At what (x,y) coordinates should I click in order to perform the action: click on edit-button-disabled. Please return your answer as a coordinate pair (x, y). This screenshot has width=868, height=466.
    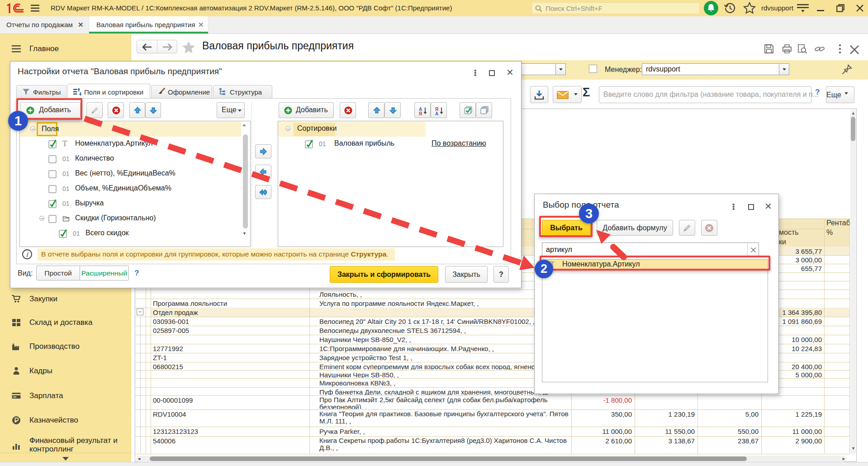
    Looking at the image, I should click on (687, 228).